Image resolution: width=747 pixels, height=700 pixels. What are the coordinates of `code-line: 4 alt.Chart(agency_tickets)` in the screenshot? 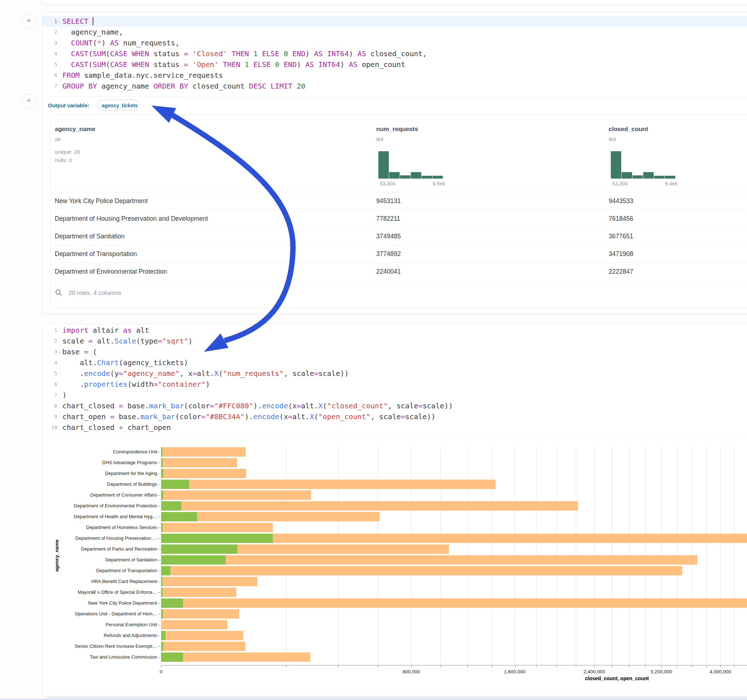 It's located at (395, 363).